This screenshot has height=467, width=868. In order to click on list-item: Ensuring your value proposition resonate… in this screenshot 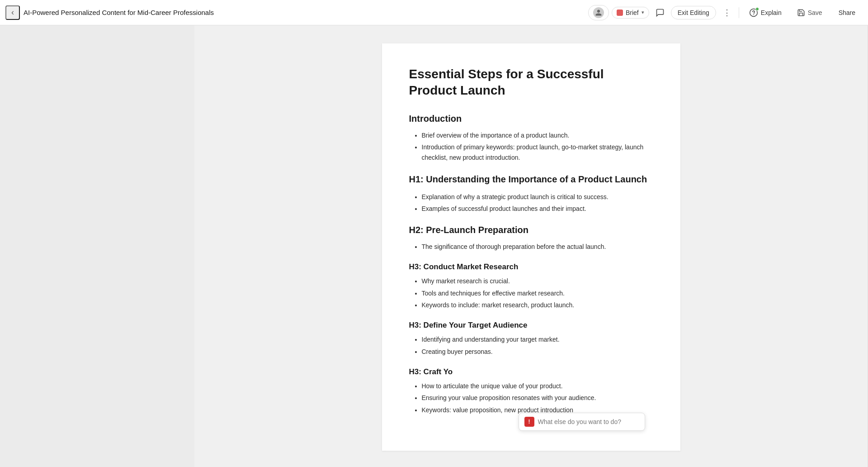, I will do `click(538, 398)`.